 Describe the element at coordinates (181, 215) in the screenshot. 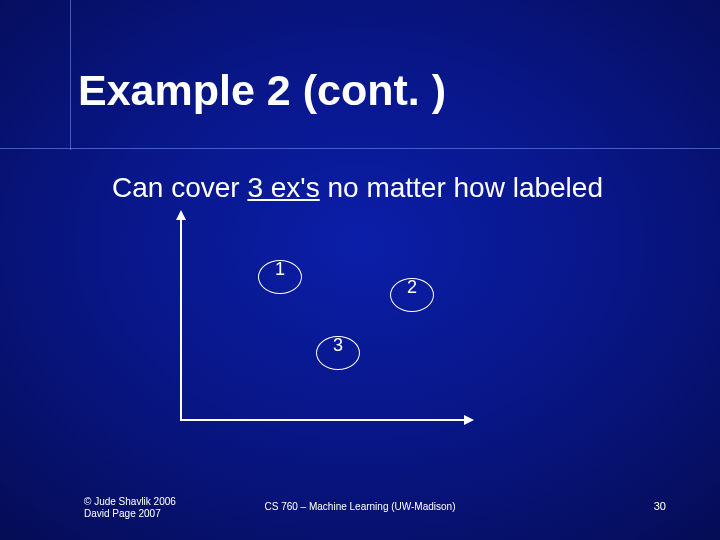

I see `arrow-up-icon` at that location.